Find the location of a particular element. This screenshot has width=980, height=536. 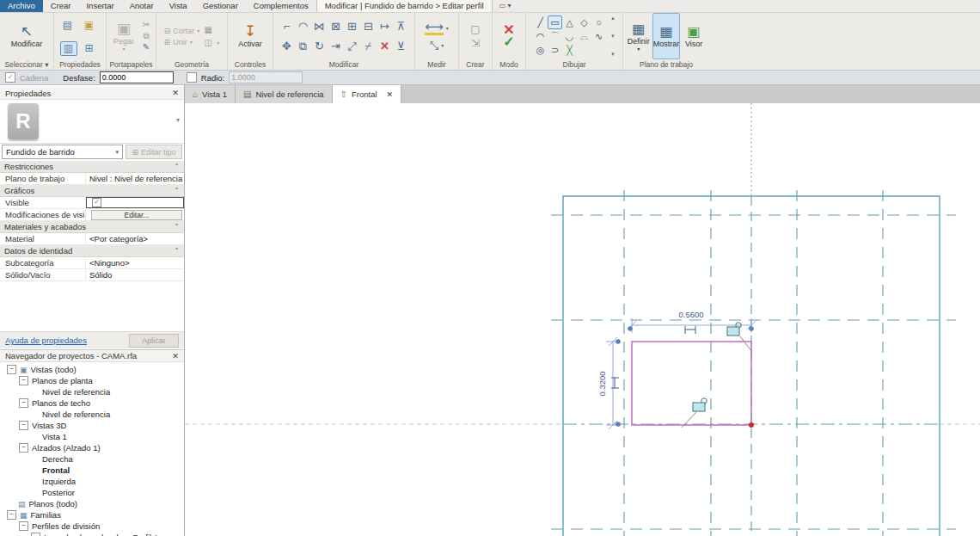

property-value: Sólido is located at coordinates (135, 275).